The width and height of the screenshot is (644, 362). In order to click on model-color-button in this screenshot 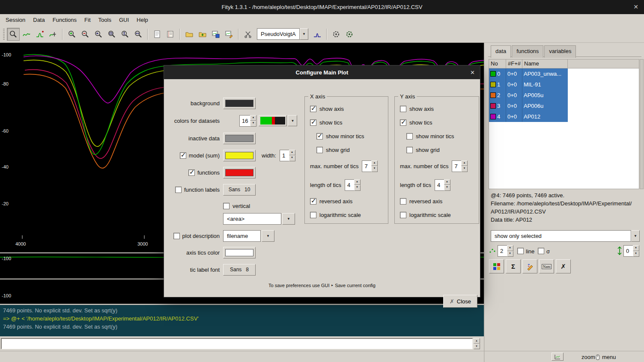, I will do `click(239, 156)`.